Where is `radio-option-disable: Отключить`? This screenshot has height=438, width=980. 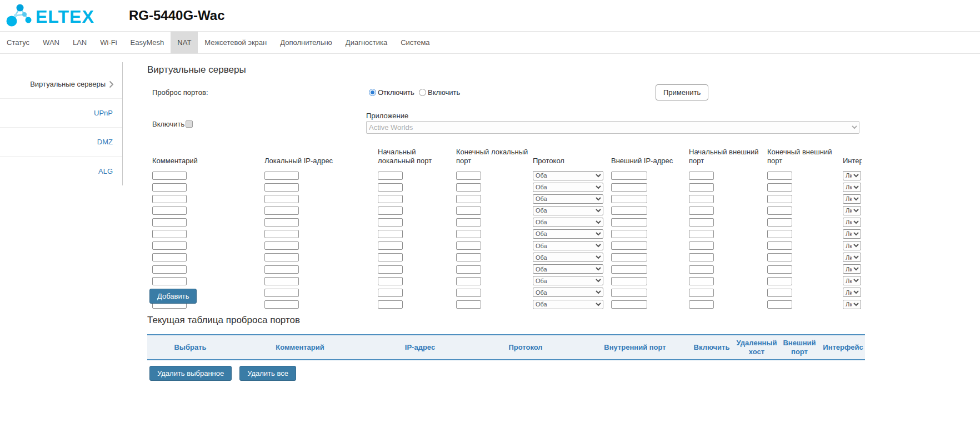
radio-option-disable: Отключить is located at coordinates (392, 92).